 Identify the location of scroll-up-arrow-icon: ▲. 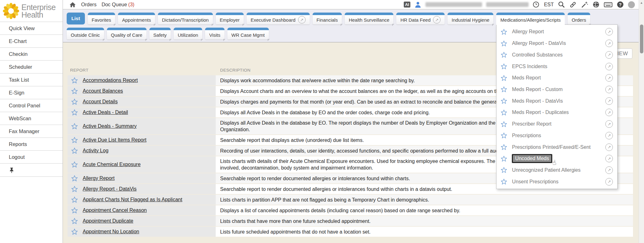
(641, 3).